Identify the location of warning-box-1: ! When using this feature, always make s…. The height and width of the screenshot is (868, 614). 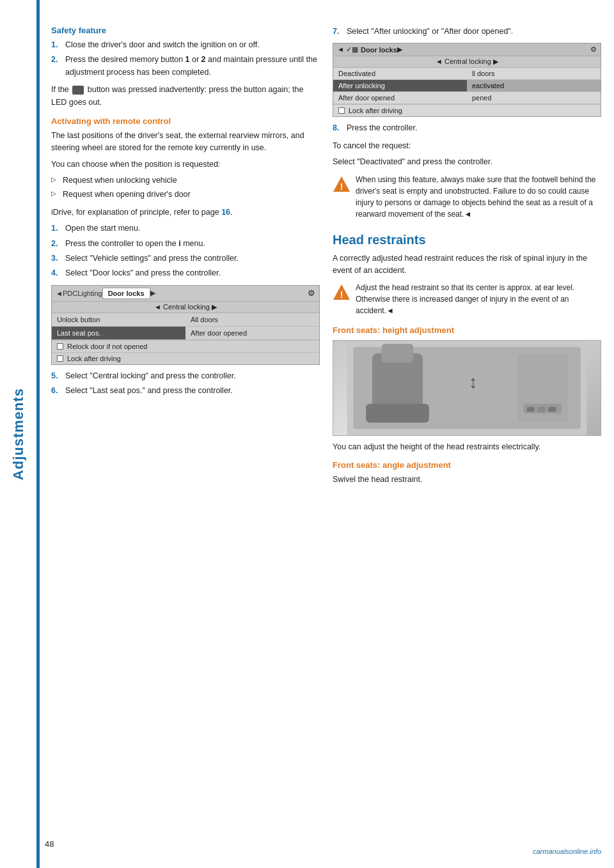
(467, 199).